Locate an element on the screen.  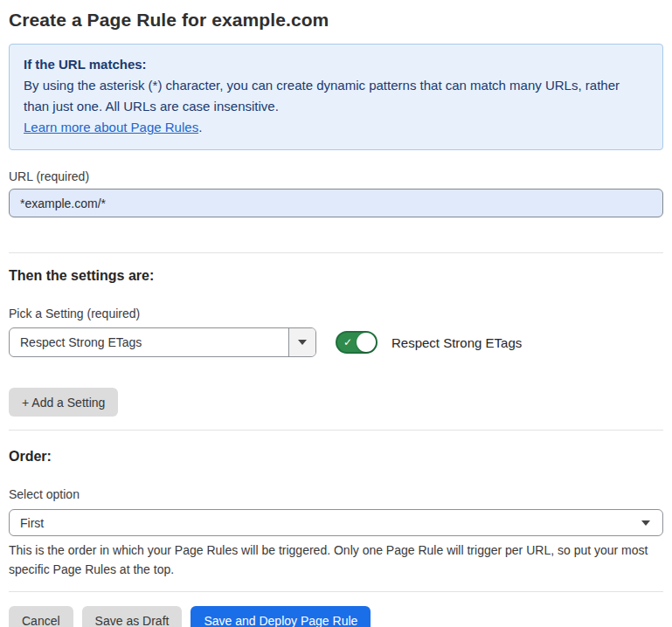
setting-toggle-group: ✓ Respect Strong ETags is located at coordinates (428, 342).